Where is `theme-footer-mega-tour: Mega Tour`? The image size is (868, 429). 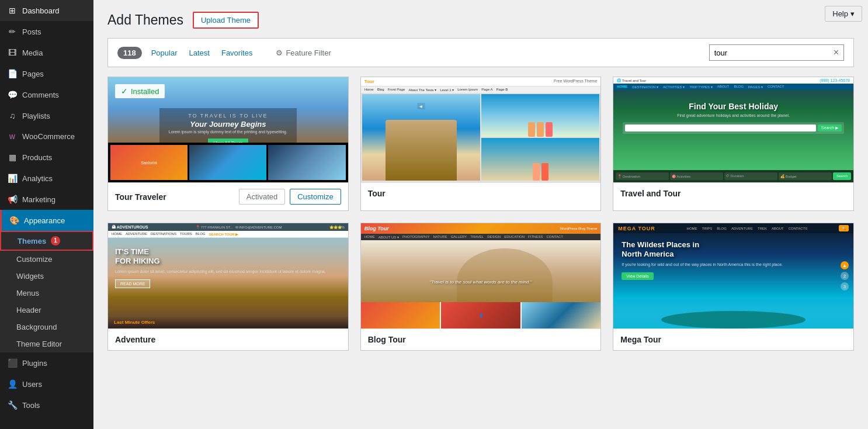 theme-footer-mega-tour: Mega Tour is located at coordinates (734, 339).